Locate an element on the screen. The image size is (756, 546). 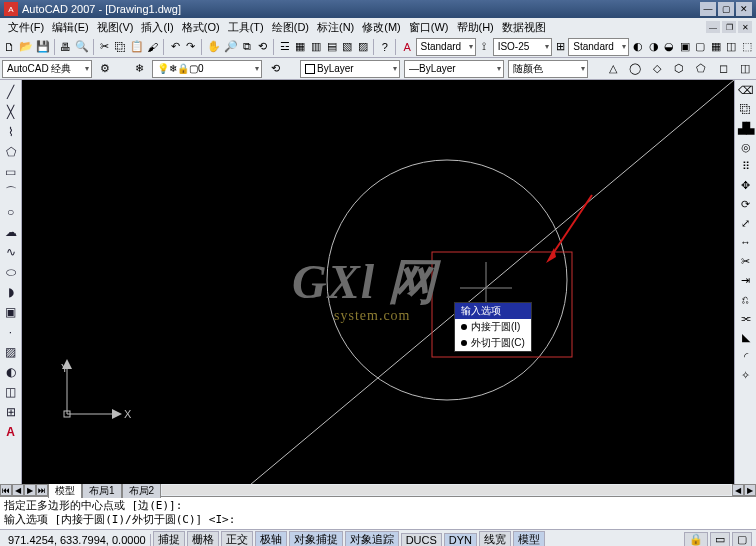
menu-insert: 插入(I) is located at coordinates (157, 28).